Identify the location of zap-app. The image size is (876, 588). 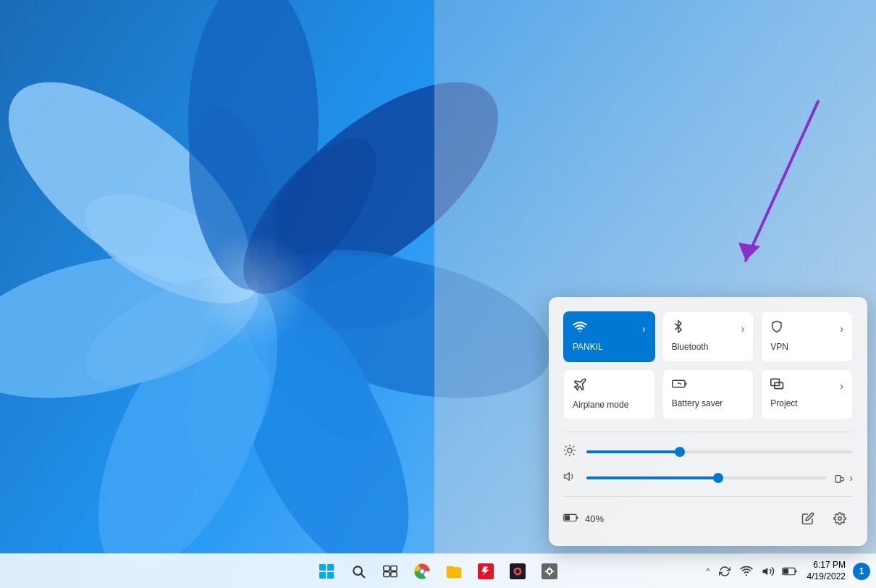
(486, 571).